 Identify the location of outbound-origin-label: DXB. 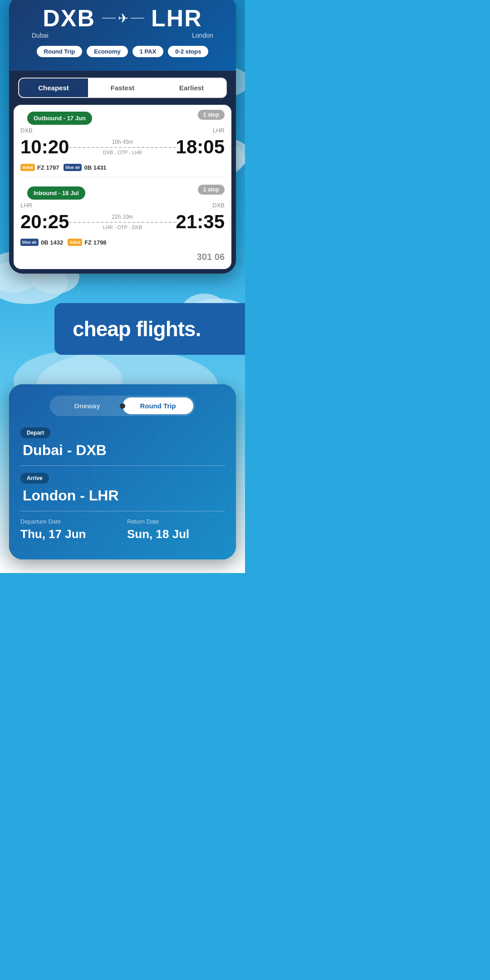
(26, 131).